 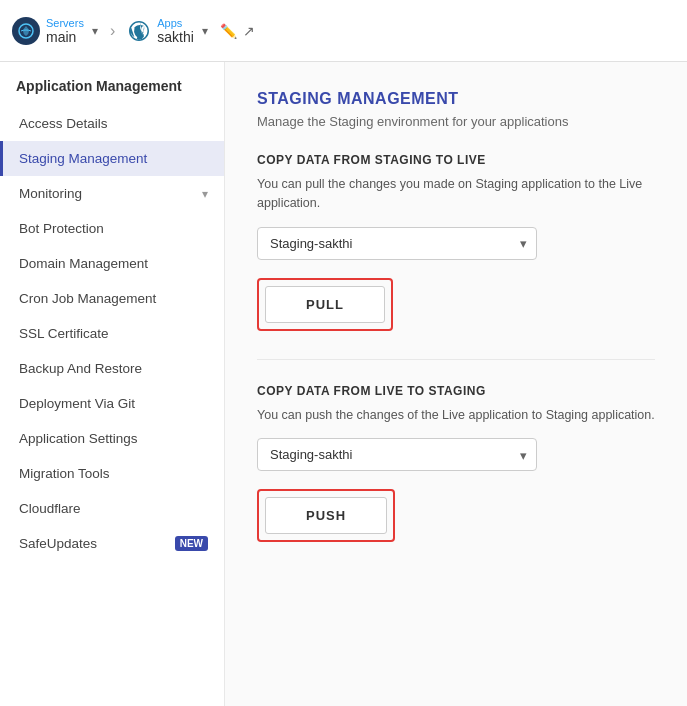 I want to click on sidebar-item-label: Domain Management, so click(x=84, y=264).